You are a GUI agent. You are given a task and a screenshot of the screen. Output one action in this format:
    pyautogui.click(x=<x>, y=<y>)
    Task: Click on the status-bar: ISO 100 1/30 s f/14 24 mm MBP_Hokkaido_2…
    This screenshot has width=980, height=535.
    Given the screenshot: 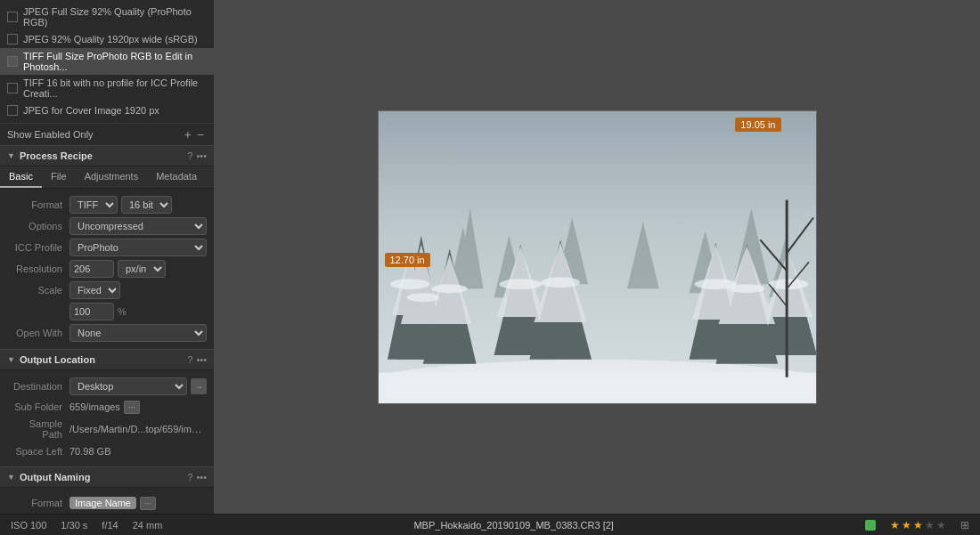 What is the action you would take?
    pyautogui.click(x=490, y=524)
    